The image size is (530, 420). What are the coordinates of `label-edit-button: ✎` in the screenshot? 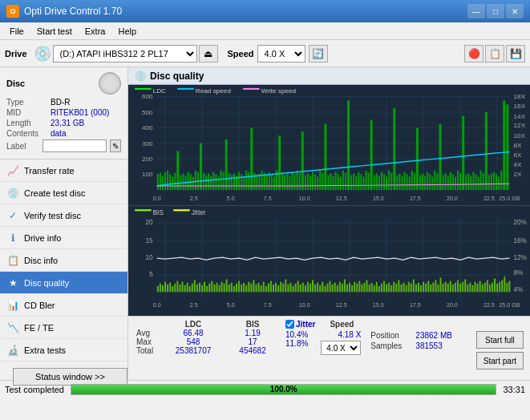 It's located at (115, 146).